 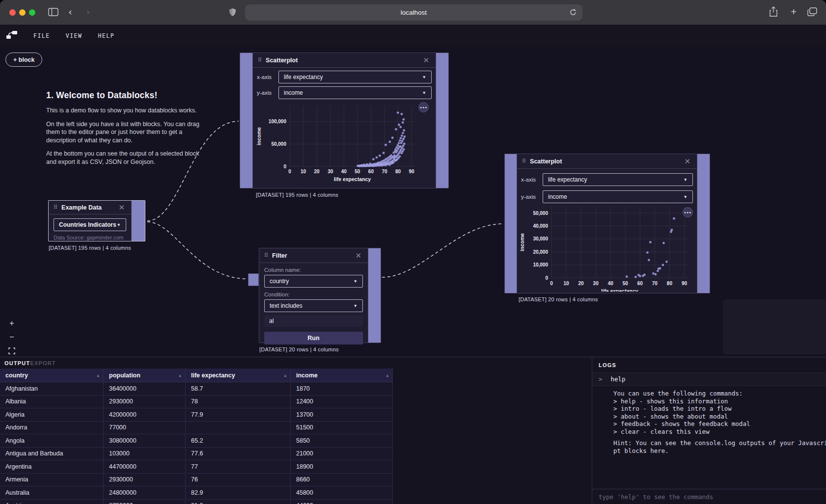 What do you see at coordinates (812, 13) in the screenshot?
I see `tab-overview-icon` at bounding box center [812, 13].